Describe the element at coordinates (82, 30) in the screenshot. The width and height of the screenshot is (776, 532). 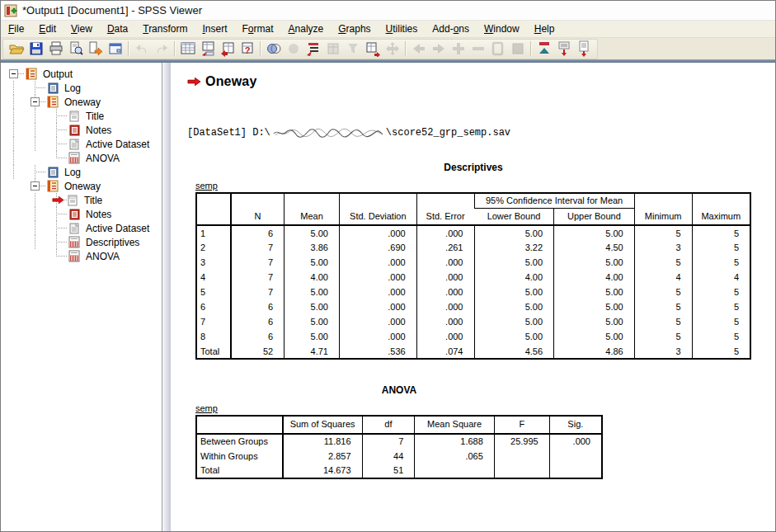
I see `menu-view: View` at that location.